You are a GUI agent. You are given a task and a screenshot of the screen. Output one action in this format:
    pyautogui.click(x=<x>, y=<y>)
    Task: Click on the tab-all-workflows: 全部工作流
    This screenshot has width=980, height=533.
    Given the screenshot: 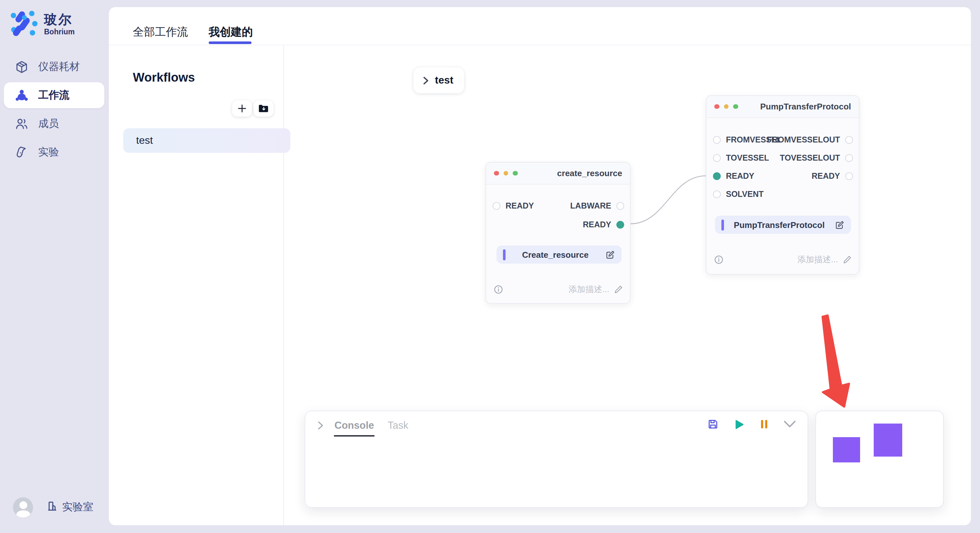 What is the action you would take?
    pyautogui.click(x=161, y=32)
    